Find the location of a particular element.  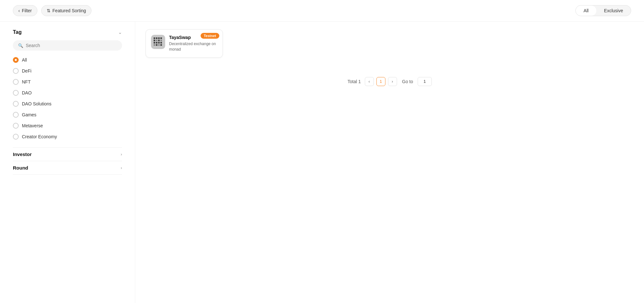

radio-nft is located at coordinates (16, 82).